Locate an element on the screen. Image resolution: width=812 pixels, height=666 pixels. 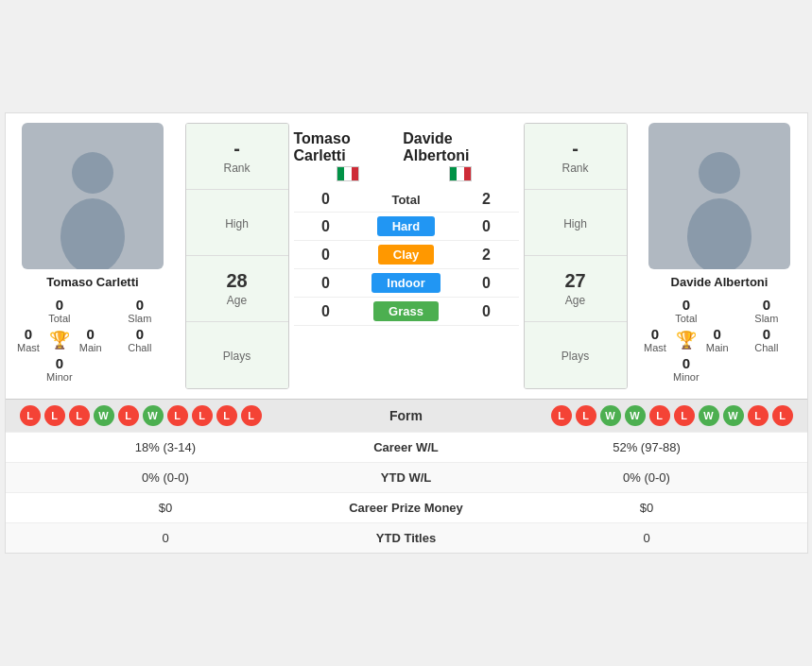
left-chall-label: Chall is located at coordinates (140, 348).